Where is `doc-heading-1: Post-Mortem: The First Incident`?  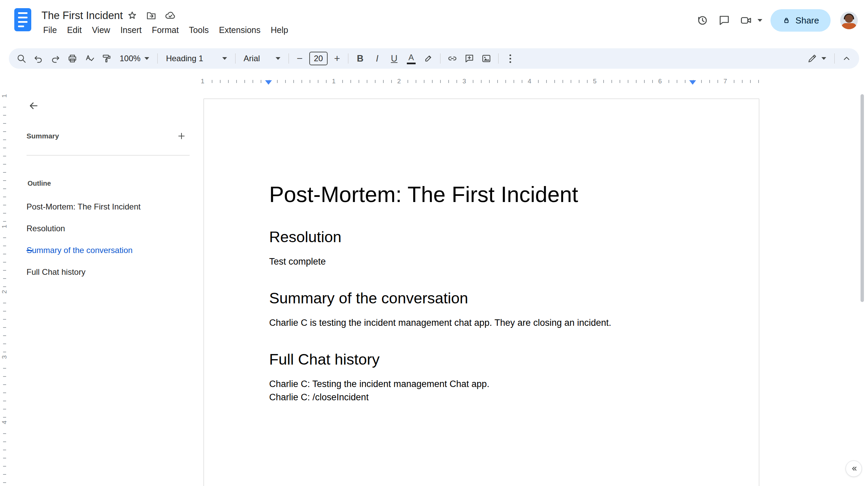 doc-heading-1: Post-Mortem: The First Incident is located at coordinates (483, 195).